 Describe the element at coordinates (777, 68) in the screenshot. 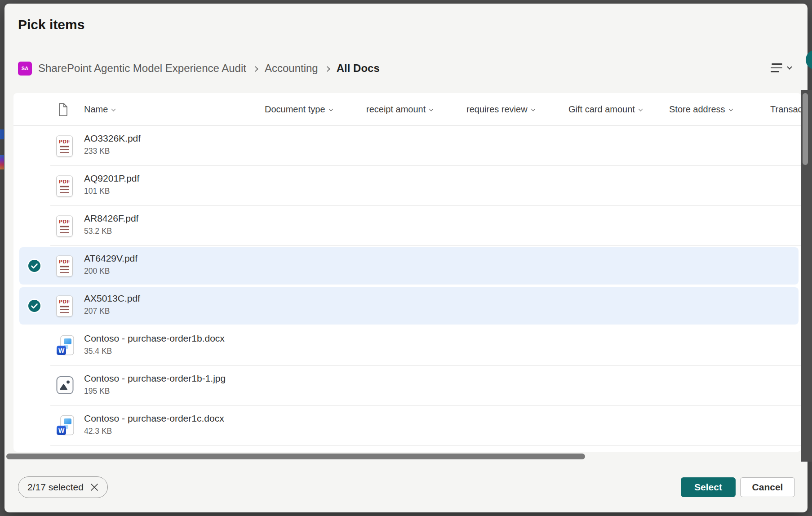

I see `list-view-icon` at that location.